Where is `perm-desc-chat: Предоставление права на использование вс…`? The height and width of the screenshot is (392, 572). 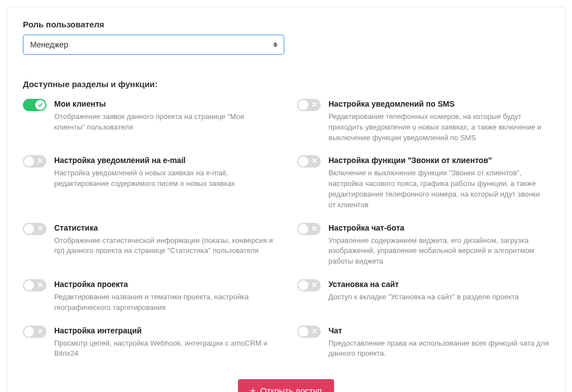
perm-desc-chat: Предоставление права на использование вс… is located at coordinates (439, 349).